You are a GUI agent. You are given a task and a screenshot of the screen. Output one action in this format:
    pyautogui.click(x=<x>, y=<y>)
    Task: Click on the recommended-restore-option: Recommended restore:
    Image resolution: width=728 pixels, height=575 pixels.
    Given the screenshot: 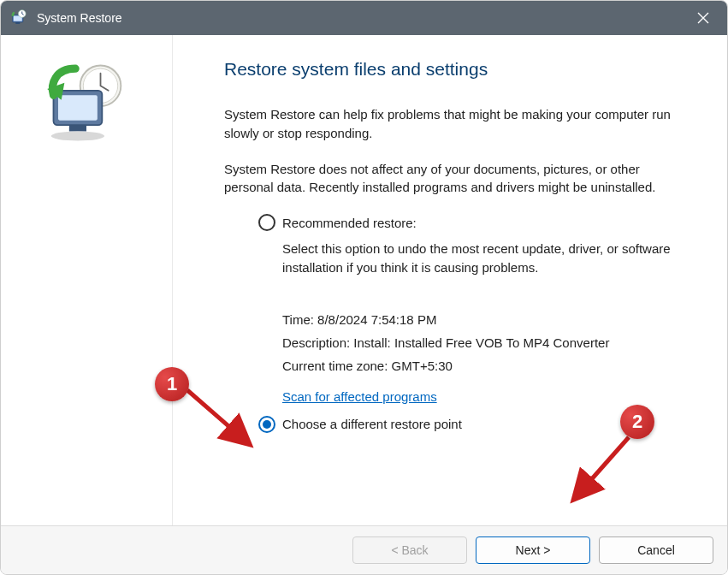 What is the action you would take?
    pyautogui.click(x=467, y=222)
    